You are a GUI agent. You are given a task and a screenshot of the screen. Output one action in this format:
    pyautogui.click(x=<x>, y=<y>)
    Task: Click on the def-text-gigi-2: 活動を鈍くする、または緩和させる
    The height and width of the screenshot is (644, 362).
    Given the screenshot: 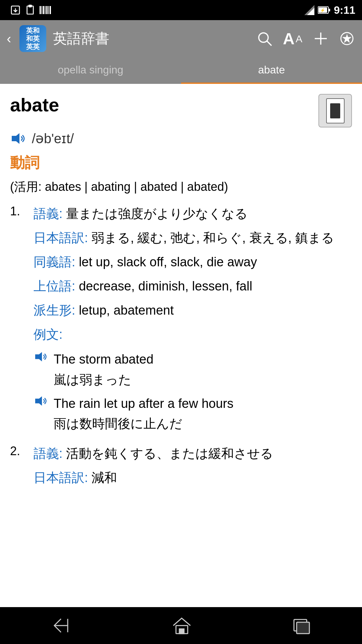 What is the action you would take?
    pyautogui.click(x=170, y=453)
    